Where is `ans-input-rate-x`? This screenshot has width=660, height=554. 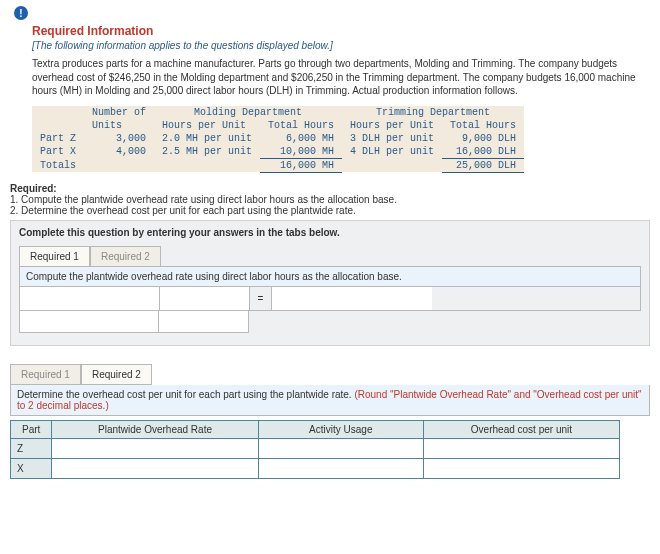 ans-input-rate-x is located at coordinates (154, 468).